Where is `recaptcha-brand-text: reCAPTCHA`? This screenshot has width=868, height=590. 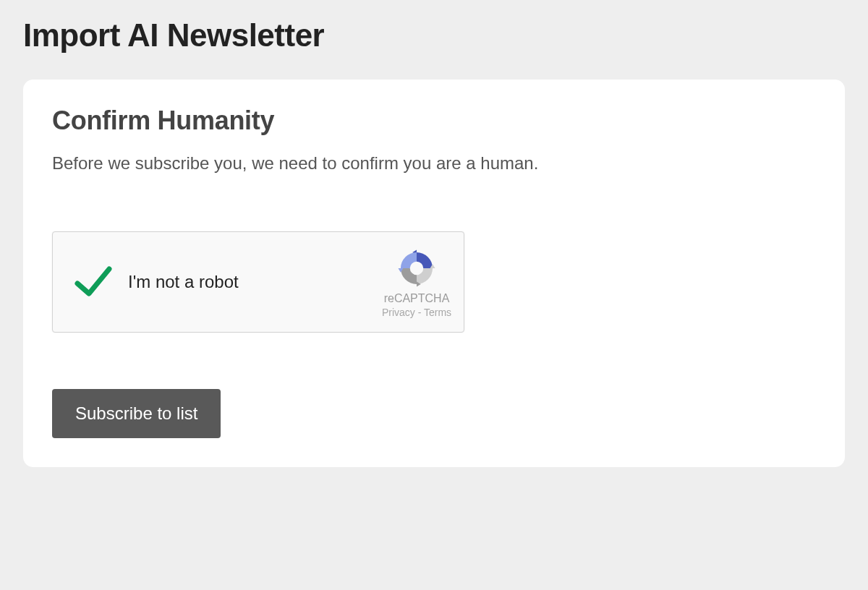
recaptcha-brand-text: reCAPTCHA is located at coordinates (417, 299).